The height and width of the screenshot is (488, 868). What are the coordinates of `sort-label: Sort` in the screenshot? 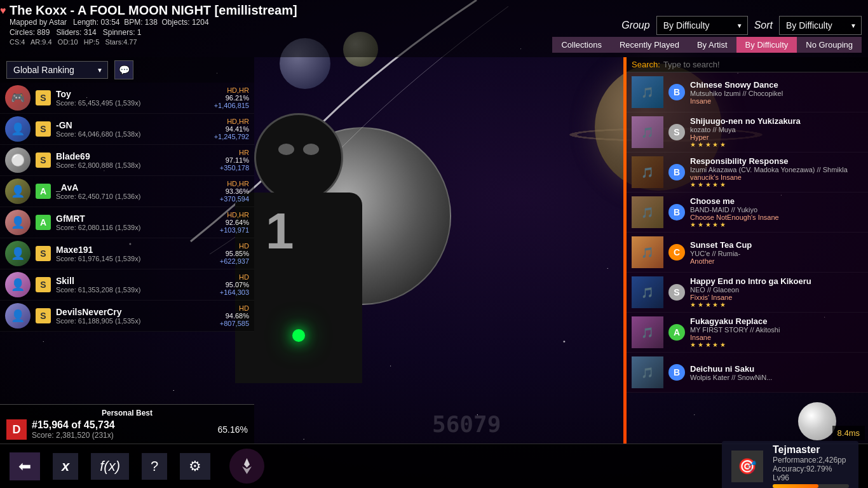 It's located at (764, 25).